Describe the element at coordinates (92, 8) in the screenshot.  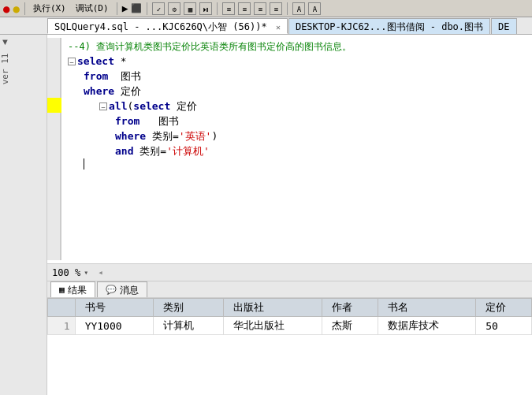
I see `debug-menu: 调试(D)` at that location.